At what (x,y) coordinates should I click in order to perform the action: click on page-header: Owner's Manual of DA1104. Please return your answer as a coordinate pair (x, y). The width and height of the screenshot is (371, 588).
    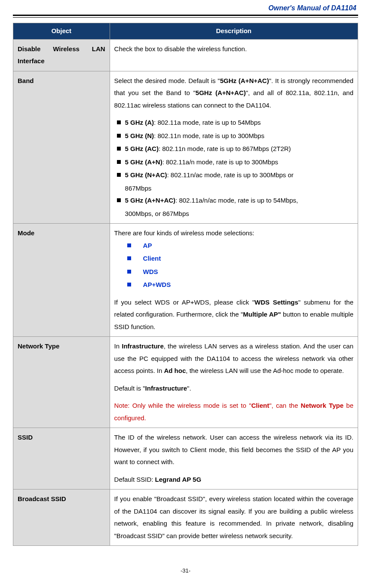
    Looking at the image, I should click on (186, 9).